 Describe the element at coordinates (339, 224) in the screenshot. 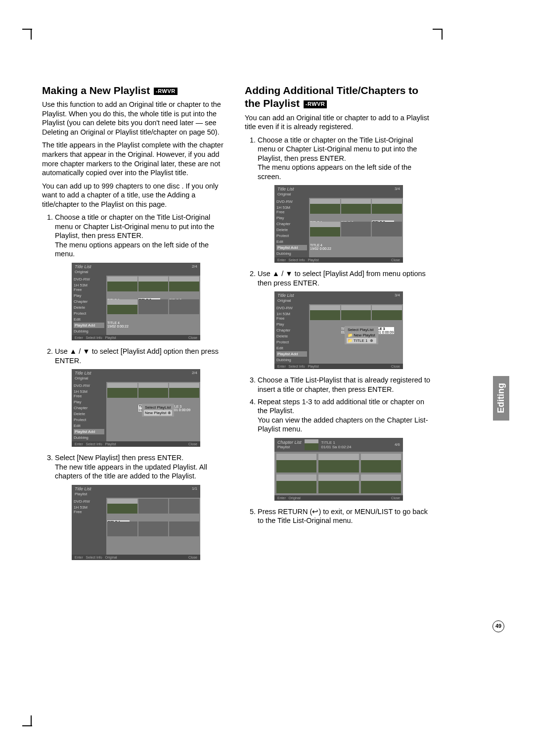

I see `screenshot-title-list-r1: 3/4 Title ListOriginal DVD-RW 1H 53MFree…` at that location.